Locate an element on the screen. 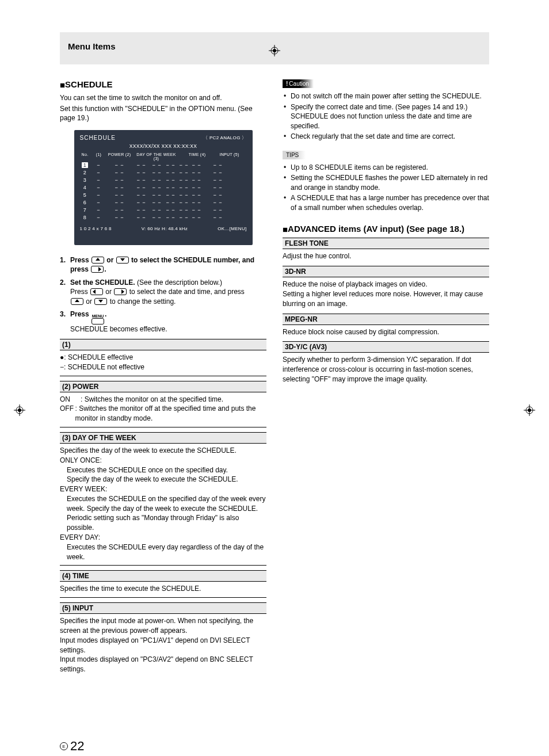 This screenshot has width=549, height=756. osd-head-time: TIME (4) is located at coordinates (197, 156).